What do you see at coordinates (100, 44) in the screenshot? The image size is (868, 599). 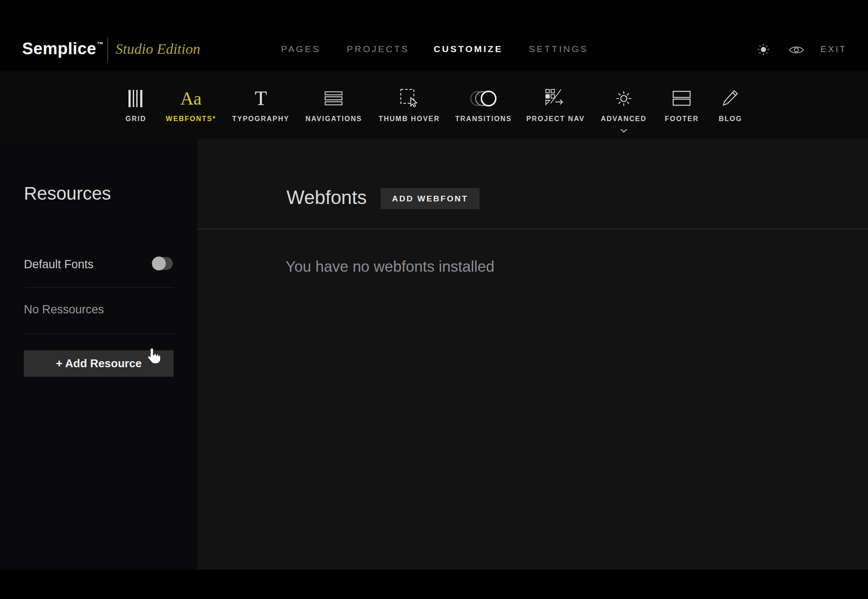 I see `trademark-symbol: ™` at bounding box center [100, 44].